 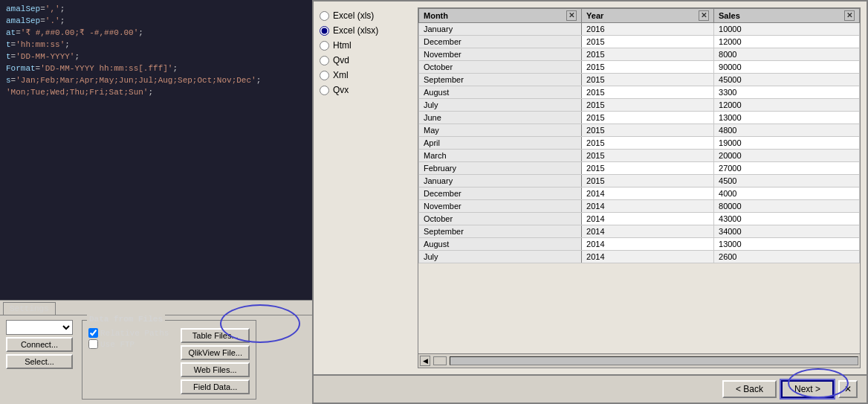 What do you see at coordinates (440, 361) in the screenshot?
I see `scroll-thumb` at bounding box center [440, 361].